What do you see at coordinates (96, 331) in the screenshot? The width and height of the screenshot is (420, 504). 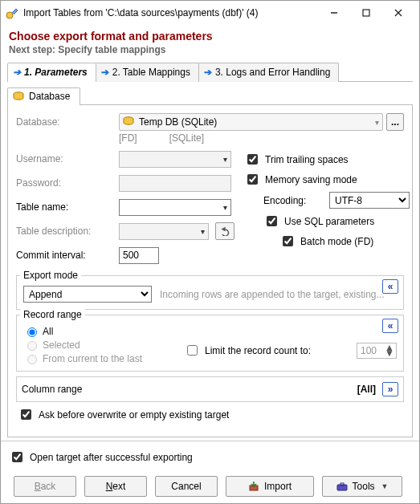 I see `record-range-all-radio: All` at bounding box center [96, 331].